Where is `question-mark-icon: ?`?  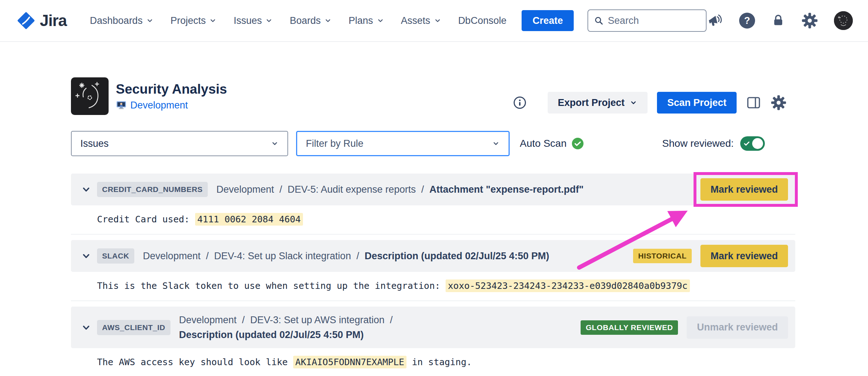
question-mark-icon: ? is located at coordinates (747, 21).